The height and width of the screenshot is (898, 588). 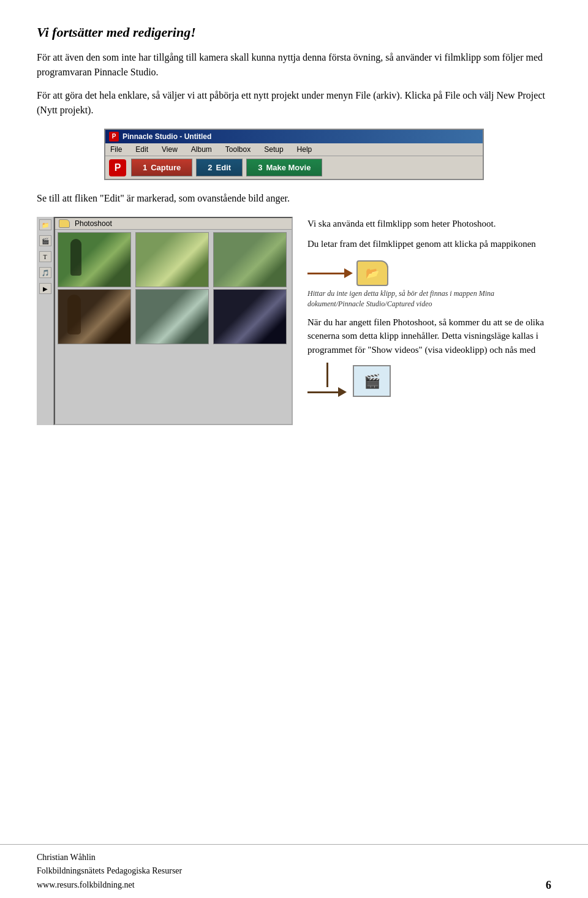 What do you see at coordinates (305, 149) in the screenshot?
I see `menu-help: Help` at bounding box center [305, 149].